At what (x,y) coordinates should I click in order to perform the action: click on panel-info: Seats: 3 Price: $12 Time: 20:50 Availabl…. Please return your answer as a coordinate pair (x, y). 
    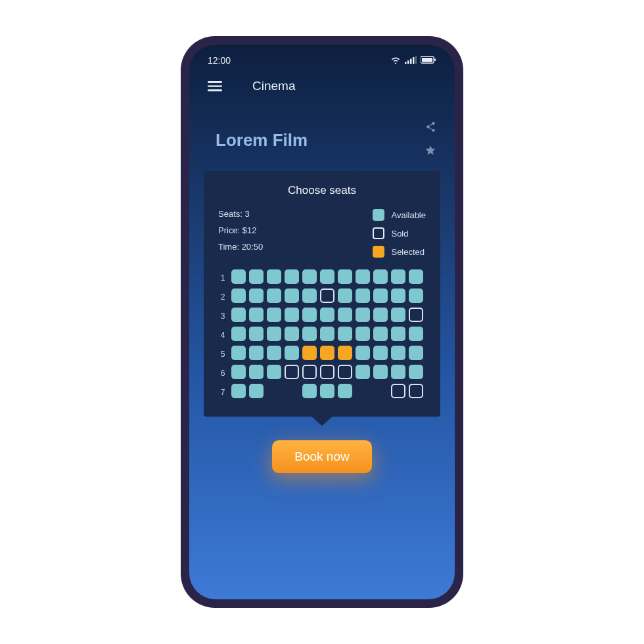
    Looking at the image, I should click on (322, 233).